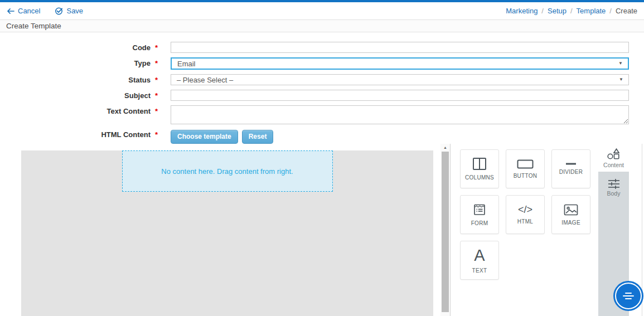 Image resolution: width=644 pixels, height=316 pixels. Describe the element at coordinates (627, 11) in the screenshot. I see `breadcrumb-create: Create` at that location.